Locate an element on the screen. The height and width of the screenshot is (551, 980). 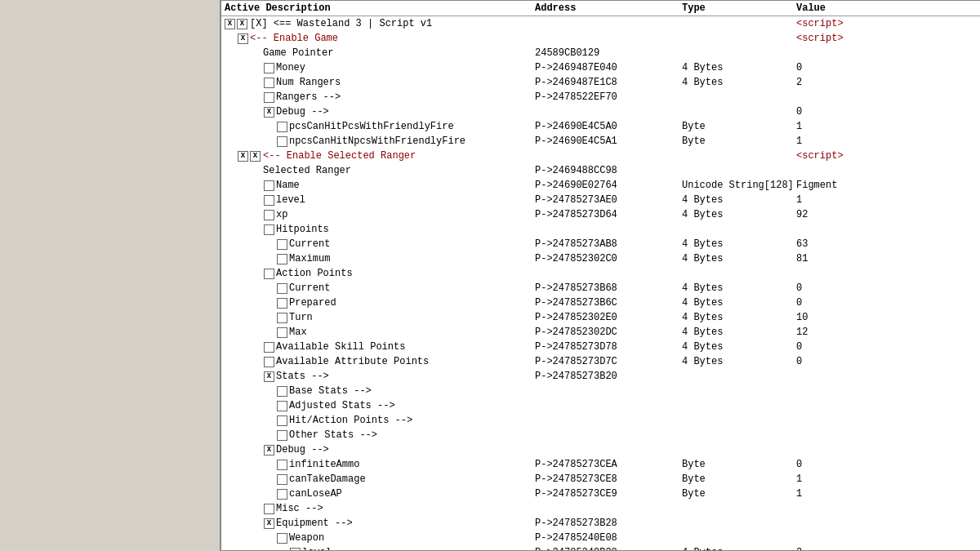
table-row: canTakeDamageP->24785273CE8Byte1 is located at coordinates (601, 479).